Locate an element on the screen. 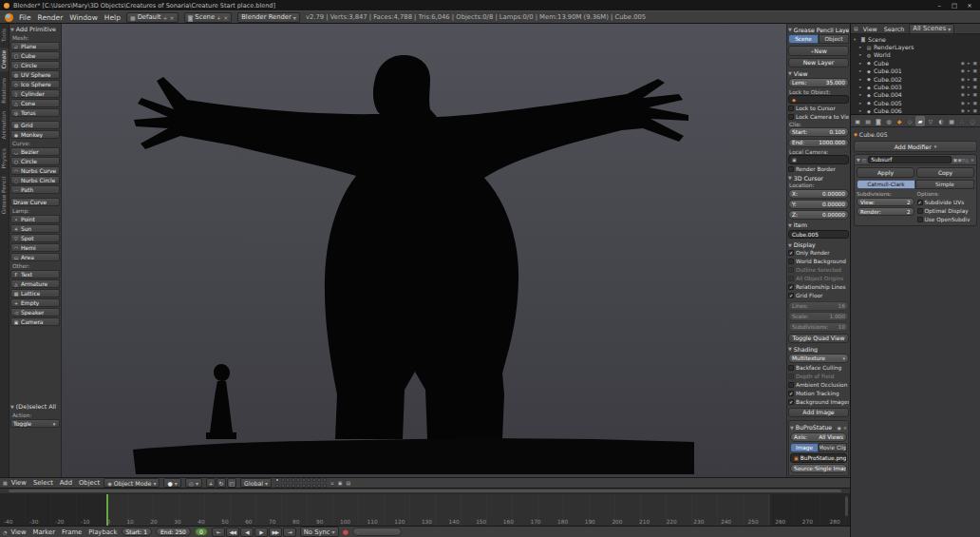 Image resolution: width=980 pixels, height=537 pixels. maximize-button: □ is located at coordinates (954, 6).